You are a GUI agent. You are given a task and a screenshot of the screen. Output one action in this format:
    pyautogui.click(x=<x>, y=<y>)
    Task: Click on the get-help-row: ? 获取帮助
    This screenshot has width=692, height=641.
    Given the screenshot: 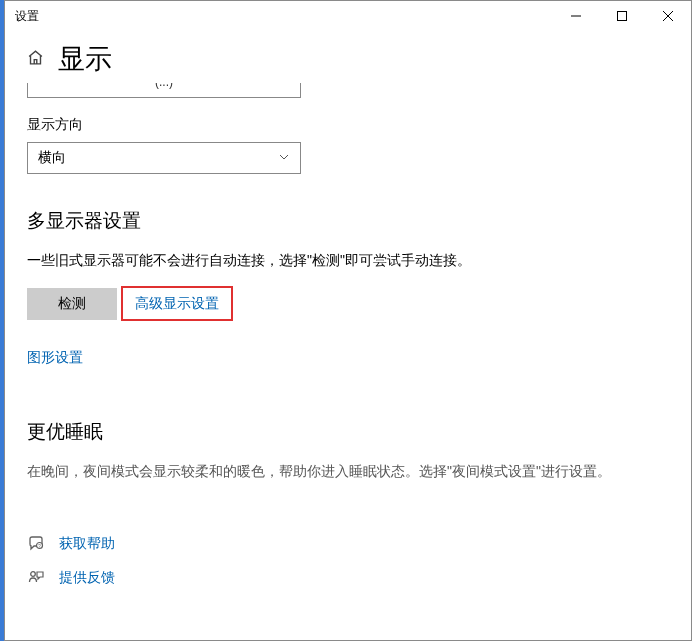 What is the action you would take?
    pyautogui.click(x=348, y=544)
    